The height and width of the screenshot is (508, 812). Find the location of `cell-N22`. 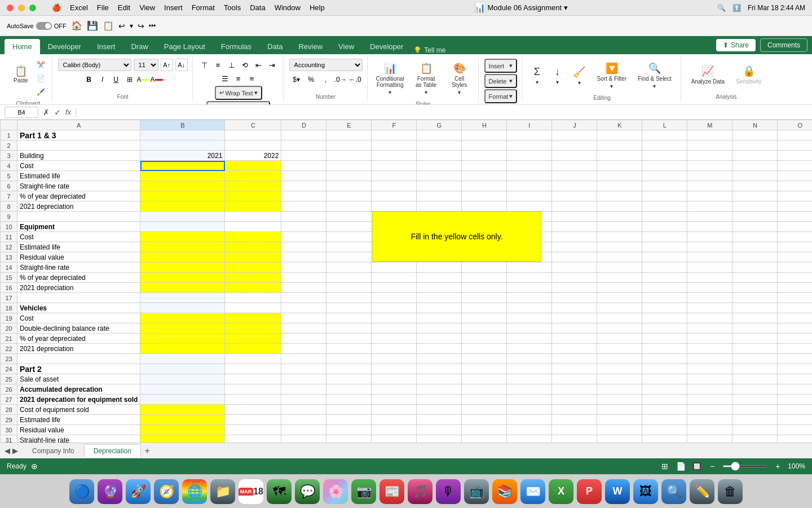

cell-N22 is located at coordinates (755, 349).